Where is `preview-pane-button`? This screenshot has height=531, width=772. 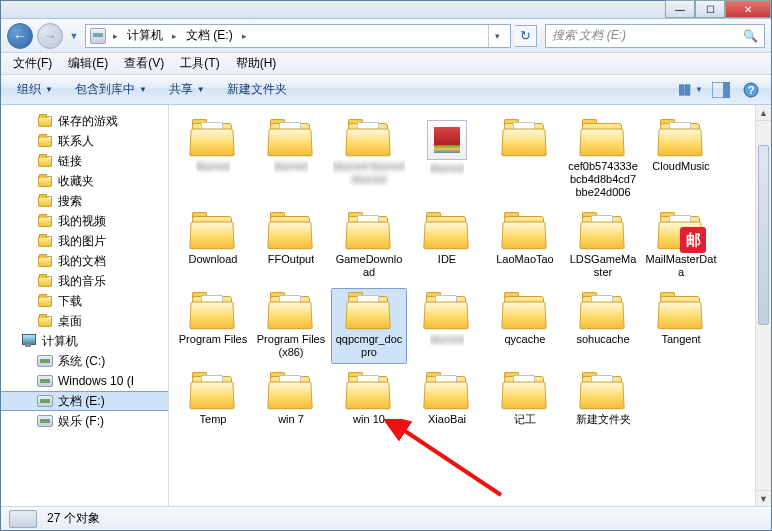 preview-pane-button is located at coordinates (721, 90).